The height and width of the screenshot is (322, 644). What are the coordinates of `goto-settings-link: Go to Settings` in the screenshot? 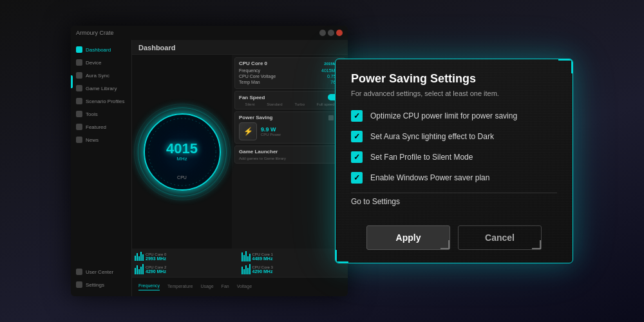 It's located at (454, 201).